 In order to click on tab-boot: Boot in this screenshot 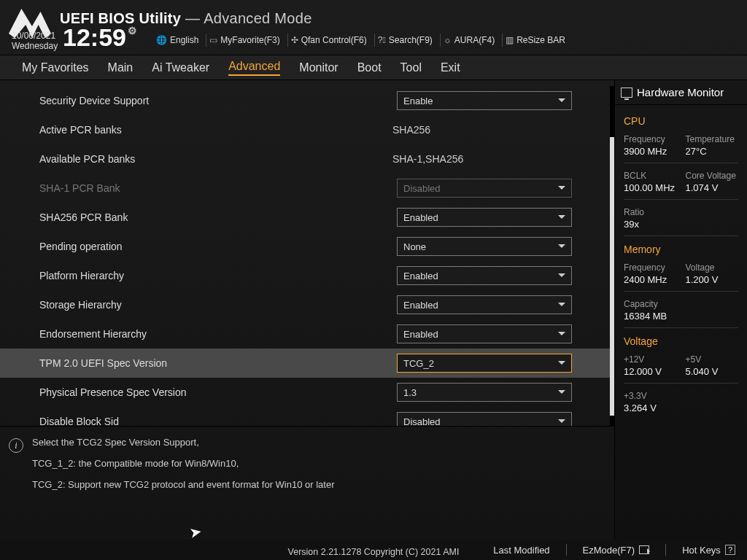, I will do `click(369, 68)`.